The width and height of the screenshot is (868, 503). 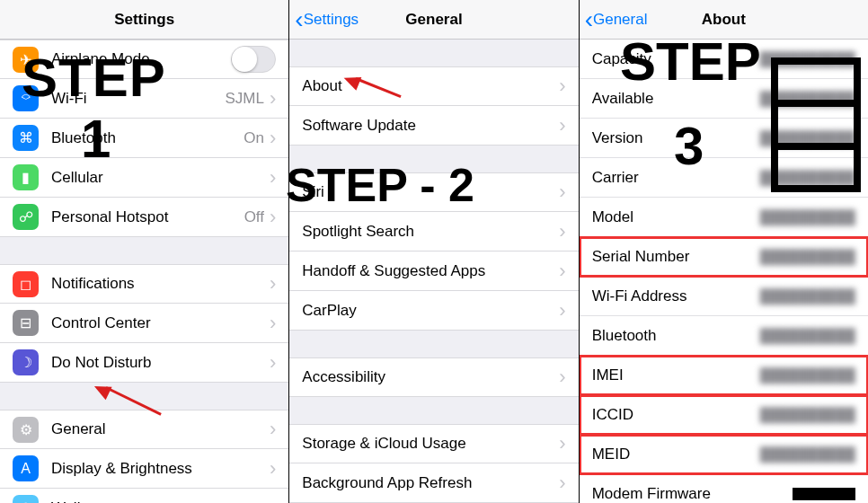 What do you see at coordinates (433, 20) in the screenshot?
I see `nav-bar: ‹ Settings General` at bounding box center [433, 20].